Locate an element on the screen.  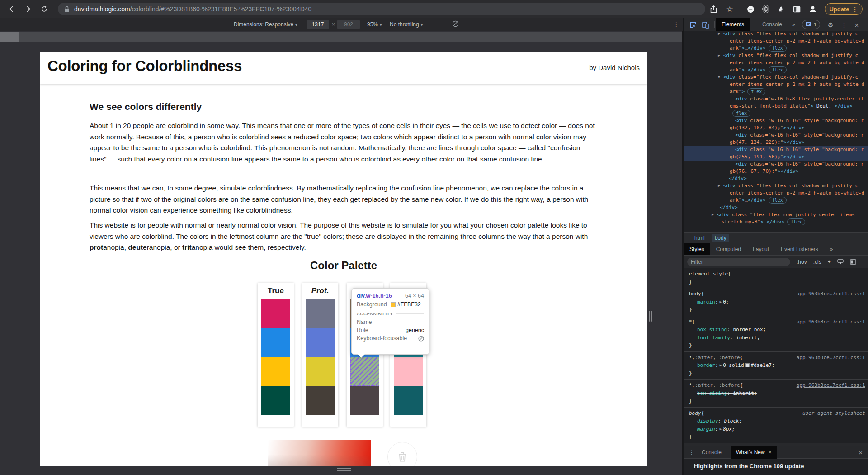
forward-button is located at coordinates (28, 9).